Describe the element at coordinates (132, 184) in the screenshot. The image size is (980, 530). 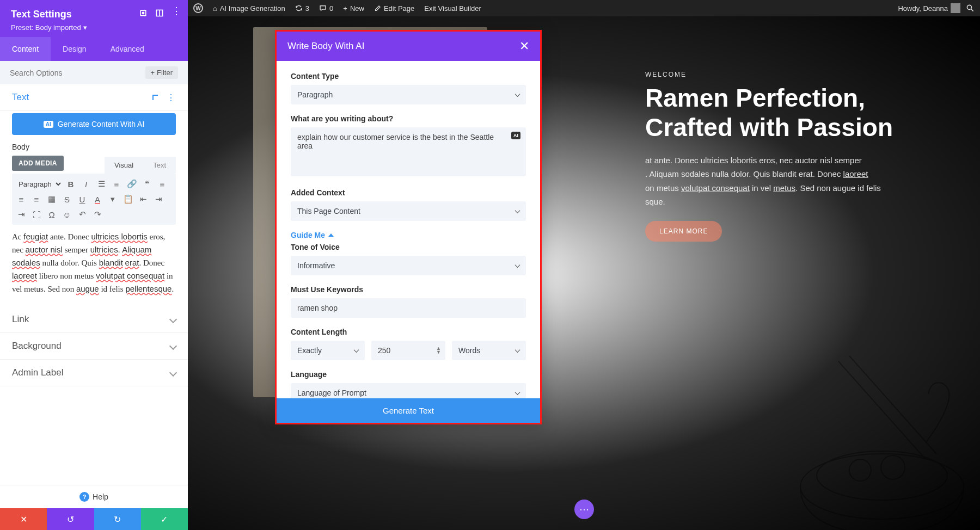
I see `link-icon: 🔗` at that location.